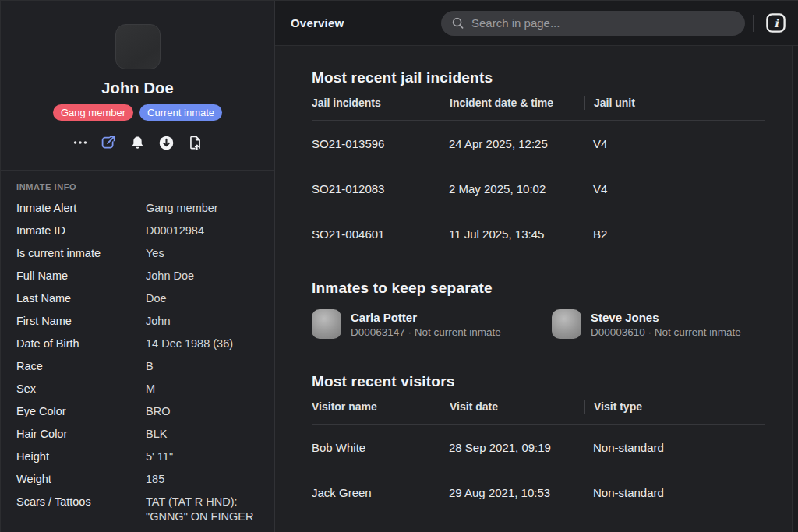 This screenshot has height=532, width=798. What do you see at coordinates (666, 324) in the screenshot?
I see `person-details: Steve Jones D00003610 · Not current inma…` at bounding box center [666, 324].